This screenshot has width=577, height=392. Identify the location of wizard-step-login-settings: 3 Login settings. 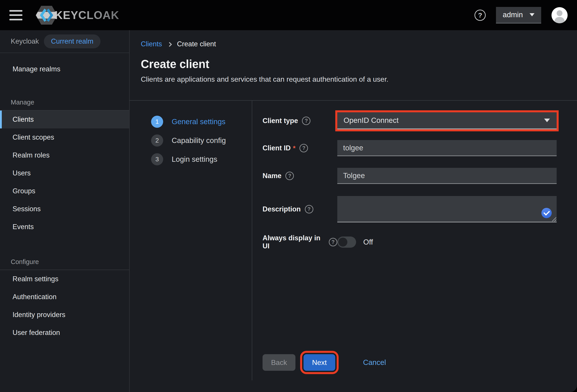
(191, 159).